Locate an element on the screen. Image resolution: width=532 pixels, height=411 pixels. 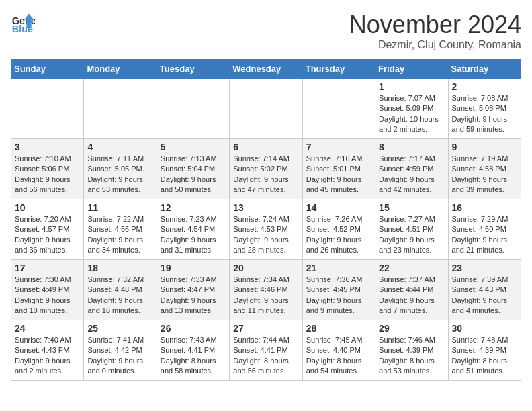
day-info: Sunrise: 7:19 AM Sunset: 4:58 PM Dayligh… is located at coordinates (485, 175).